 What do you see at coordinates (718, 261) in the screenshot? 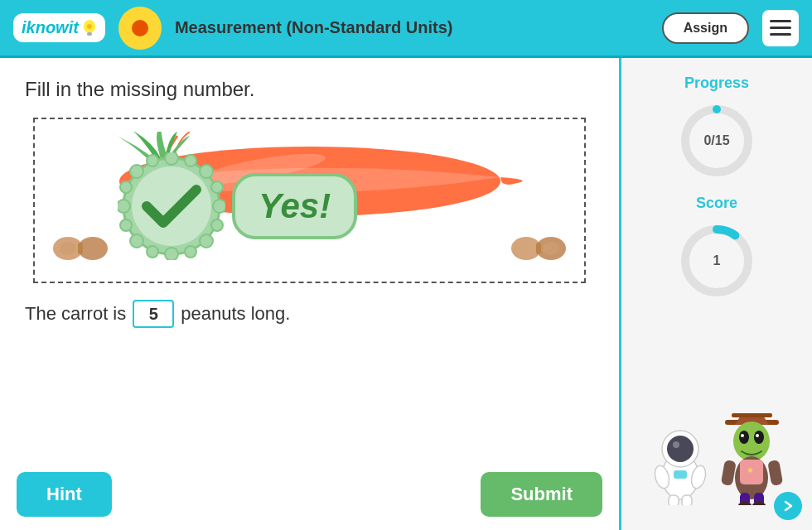
I see `score-value: 1` at bounding box center [718, 261].